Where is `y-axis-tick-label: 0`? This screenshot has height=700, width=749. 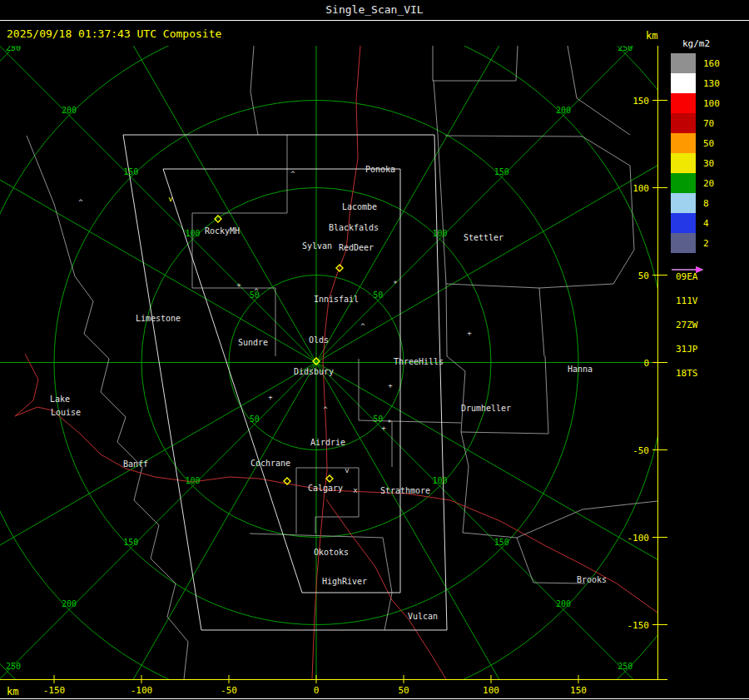 y-axis-tick-label: 0 is located at coordinates (646, 363).